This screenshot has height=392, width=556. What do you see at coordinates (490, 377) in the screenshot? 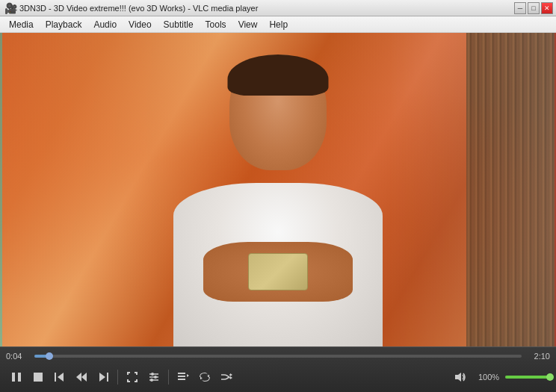
I see `volume-percent: 100%` at bounding box center [490, 377].